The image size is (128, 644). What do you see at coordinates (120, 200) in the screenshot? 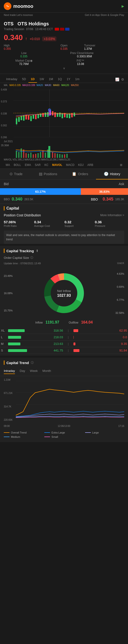
I see `bbo-ask-vol: 165.3K` at bounding box center [120, 200].